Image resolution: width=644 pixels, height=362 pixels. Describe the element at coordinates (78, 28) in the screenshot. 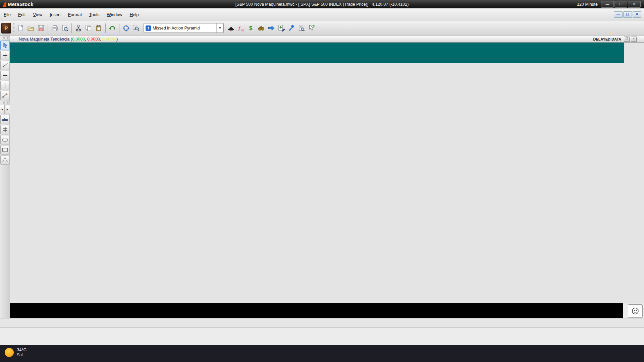

I see `cut-button` at that location.